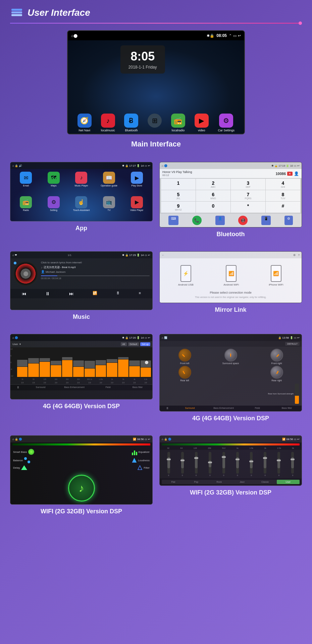 This screenshot has height=644, width=312. I want to click on dsp-all-btn: All, so click(124, 344).